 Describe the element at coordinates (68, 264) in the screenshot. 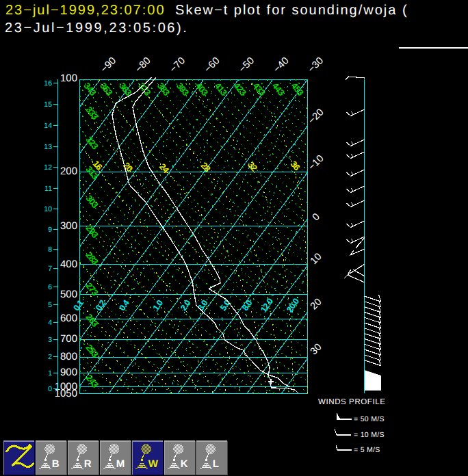

I see `svg-text: 400` at that location.